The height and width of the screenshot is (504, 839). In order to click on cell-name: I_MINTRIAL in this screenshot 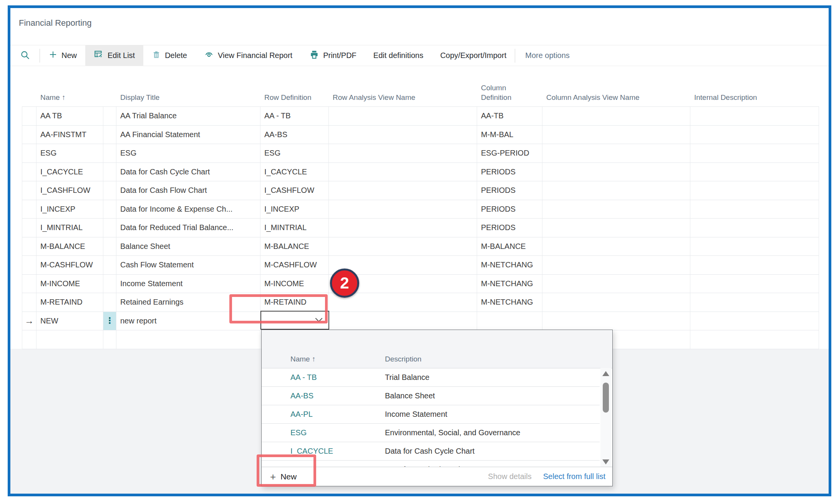, I will do `click(70, 228)`.